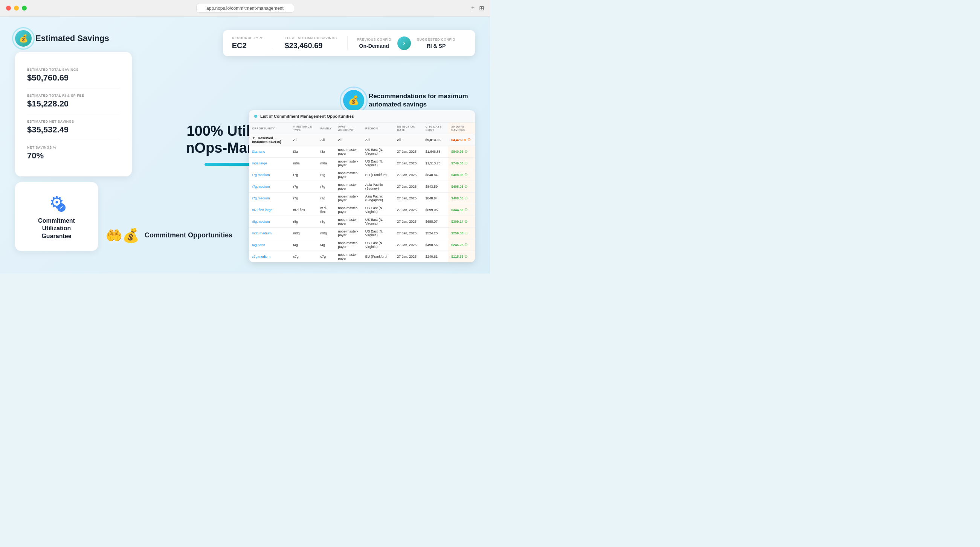  I want to click on estimated-net-value: $35,532.49, so click(73, 130).